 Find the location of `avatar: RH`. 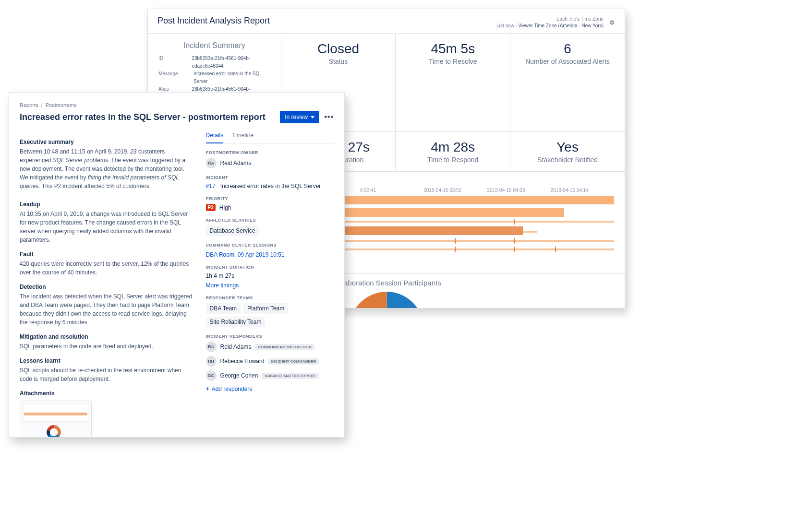

avatar: RH is located at coordinates (211, 361).